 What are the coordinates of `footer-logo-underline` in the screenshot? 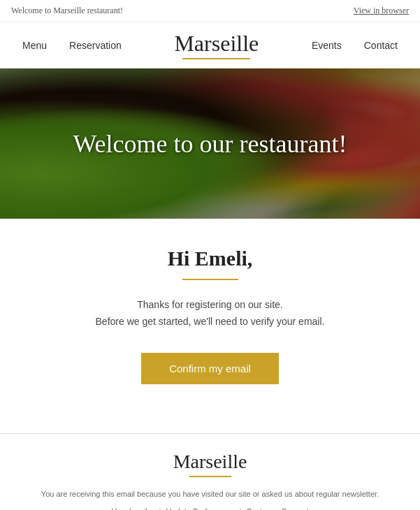 It's located at (210, 476).